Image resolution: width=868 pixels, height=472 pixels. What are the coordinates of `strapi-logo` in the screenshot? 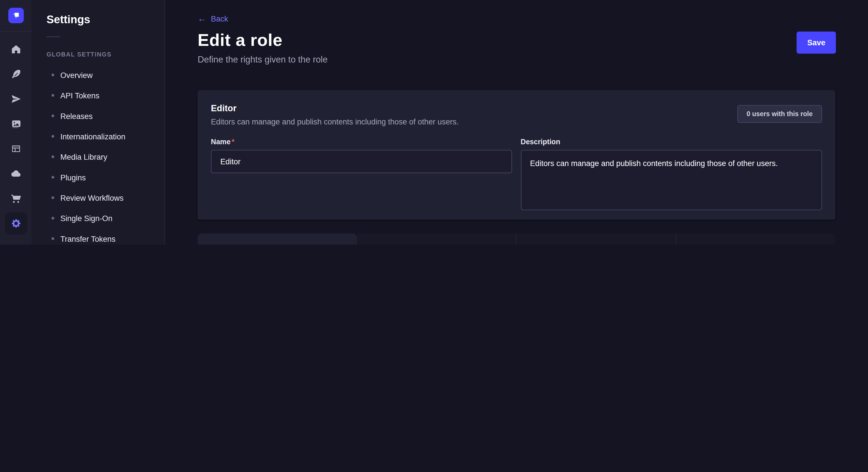 It's located at (16, 15).